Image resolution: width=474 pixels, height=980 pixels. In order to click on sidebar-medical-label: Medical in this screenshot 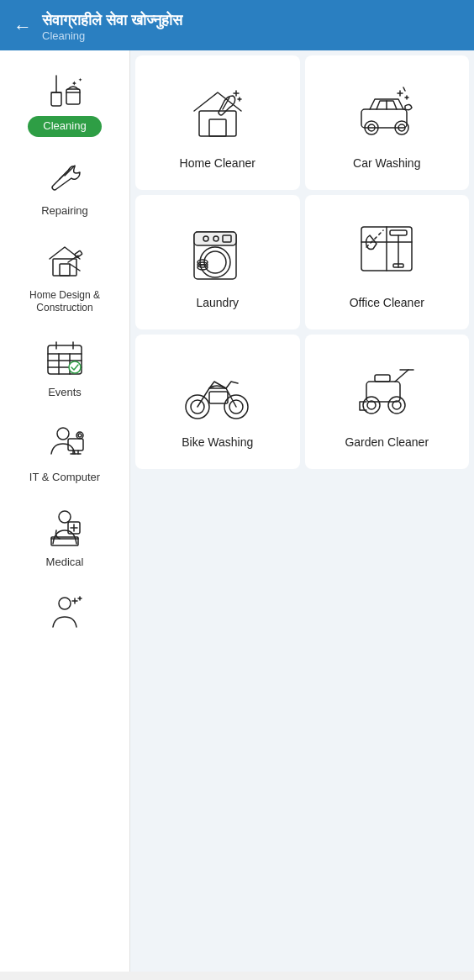, I will do `click(66, 563)`.